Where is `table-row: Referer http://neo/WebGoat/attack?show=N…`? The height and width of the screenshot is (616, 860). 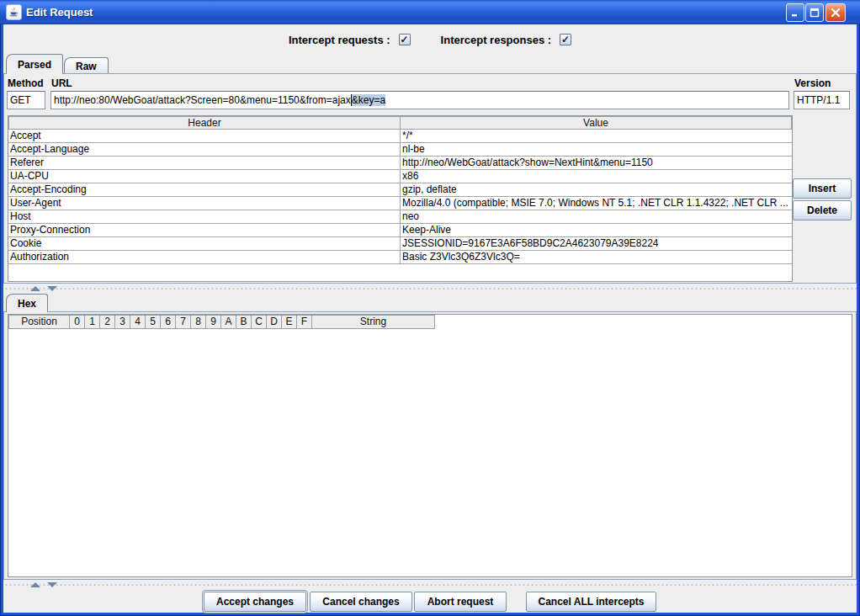 table-row: Referer http://neo/WebGoat/attack?show=N… is located at coordinates (401, 163).